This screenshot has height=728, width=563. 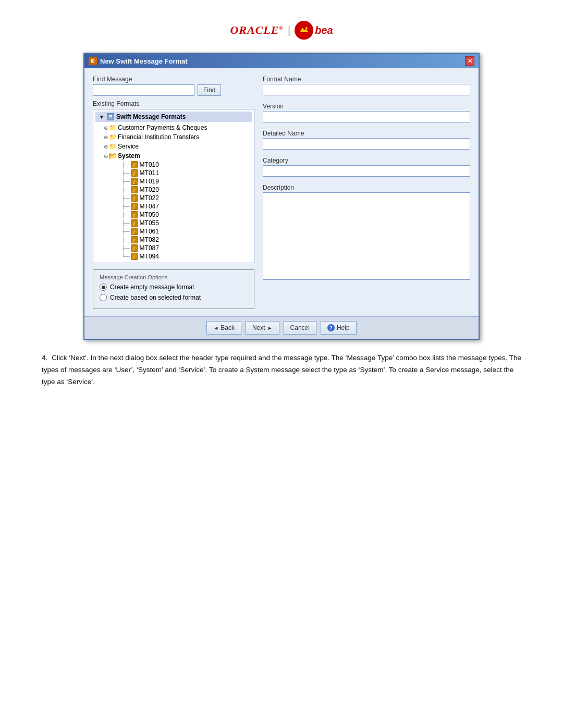 I want to click on options-group-label: Message Creation Options, so click(x=174, y=277).